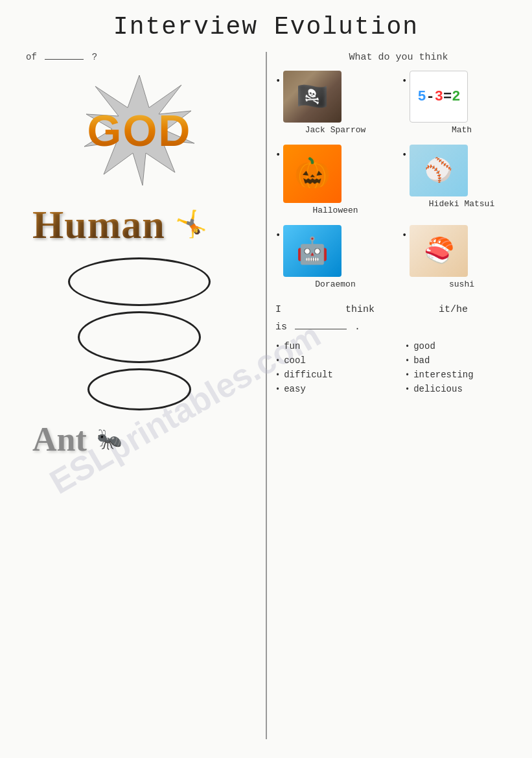  I want to click on ant-text: Ant, so click(60, 440).